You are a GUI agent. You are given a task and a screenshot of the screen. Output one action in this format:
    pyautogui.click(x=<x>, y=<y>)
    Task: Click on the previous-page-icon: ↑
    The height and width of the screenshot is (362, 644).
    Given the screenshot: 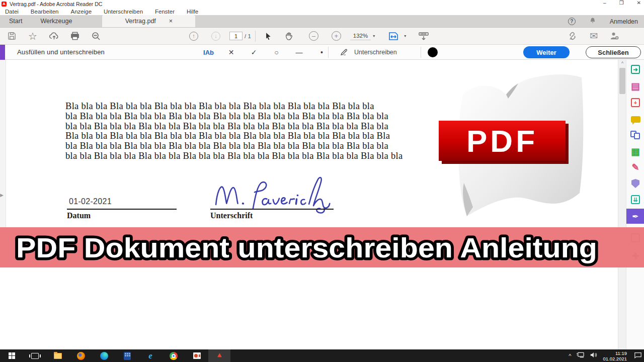 What is the action you would take?
    pyautogui.click(x=194, y=36)
    